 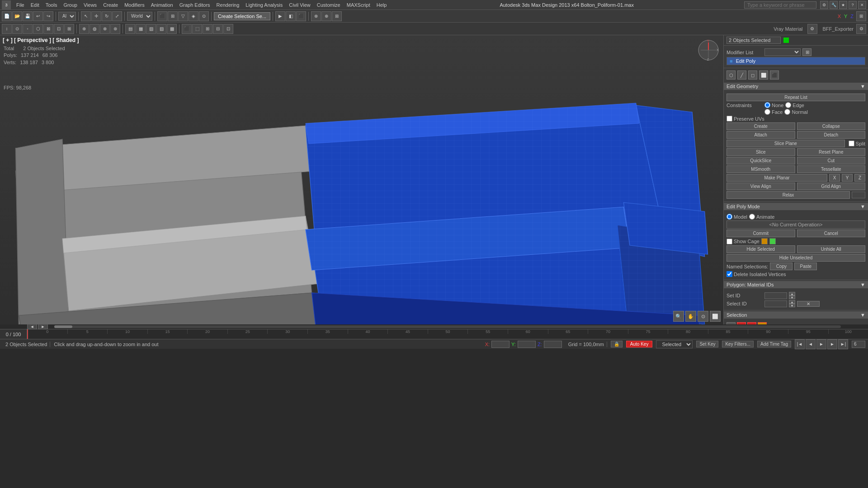 What do you see at coordinates (730, 217) in the screenshot?
I see `model-radio-input` at bounding box center [730, 217].